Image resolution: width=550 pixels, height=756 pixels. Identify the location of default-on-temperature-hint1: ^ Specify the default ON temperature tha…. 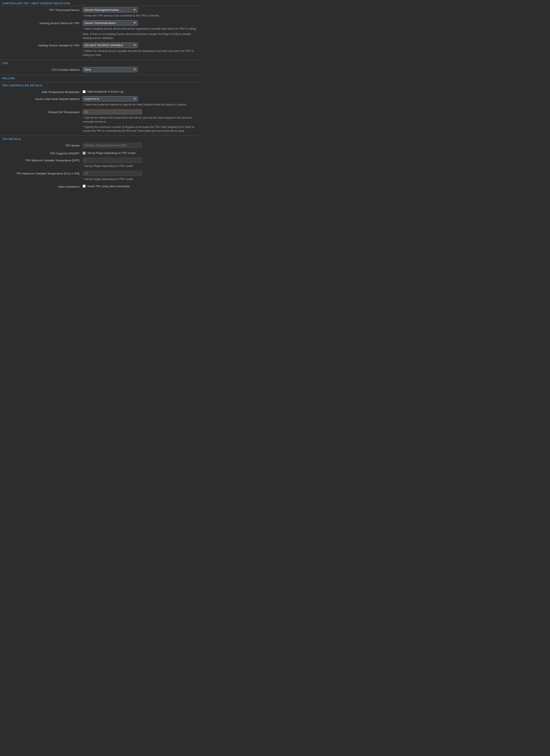
(140, 120).